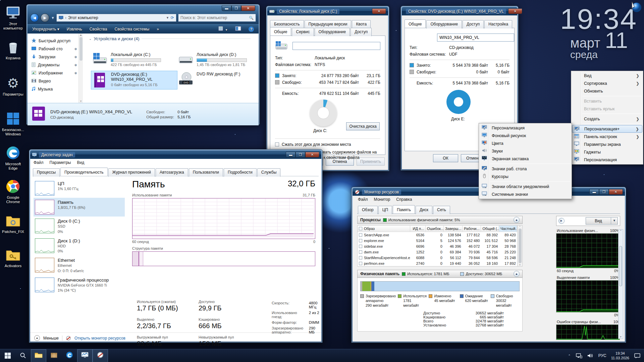  Describe the element at coordinates (8, 356) in the screenshot. I see `start-button` at that location.